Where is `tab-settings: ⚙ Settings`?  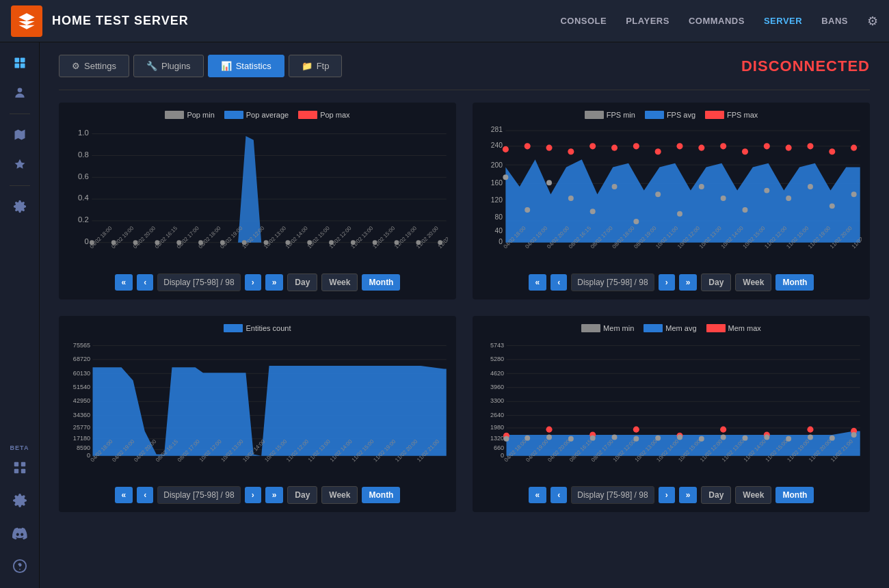 tab-settings: ⚙ Settings is located at coordinates (94, 66).